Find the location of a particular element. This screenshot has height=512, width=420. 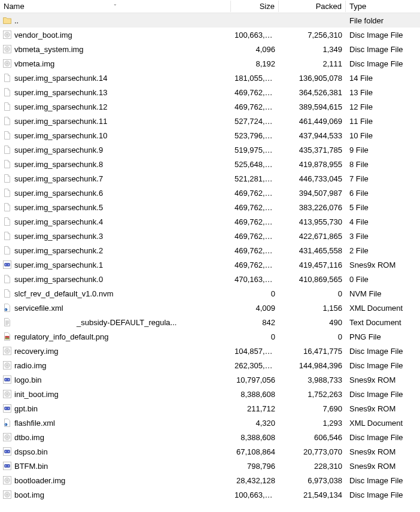

table-row: logo.bin10,797,0563,988,733Snes9x ROM is located at coordinates (210, 380).